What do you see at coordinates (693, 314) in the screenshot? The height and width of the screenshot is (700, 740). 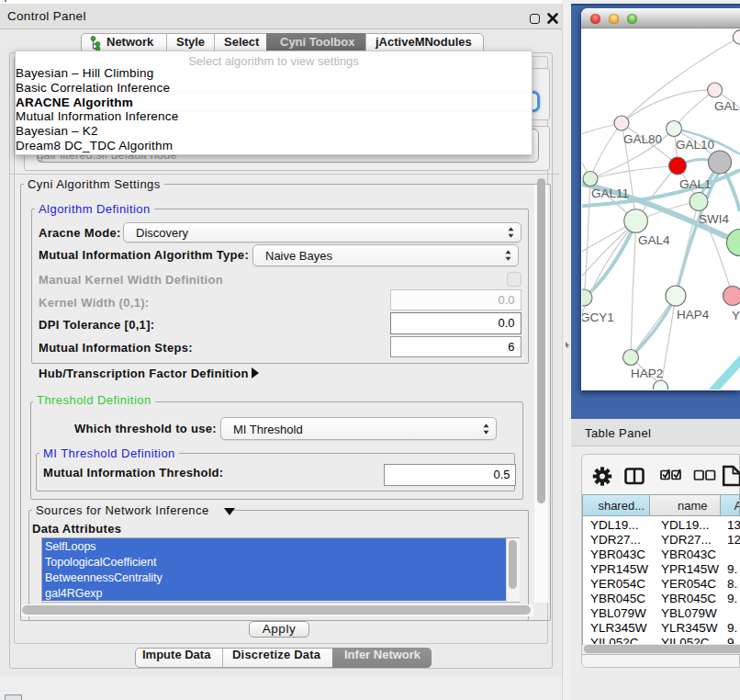 I see `svg-text: HAP4` at bounding box center [693, 314].